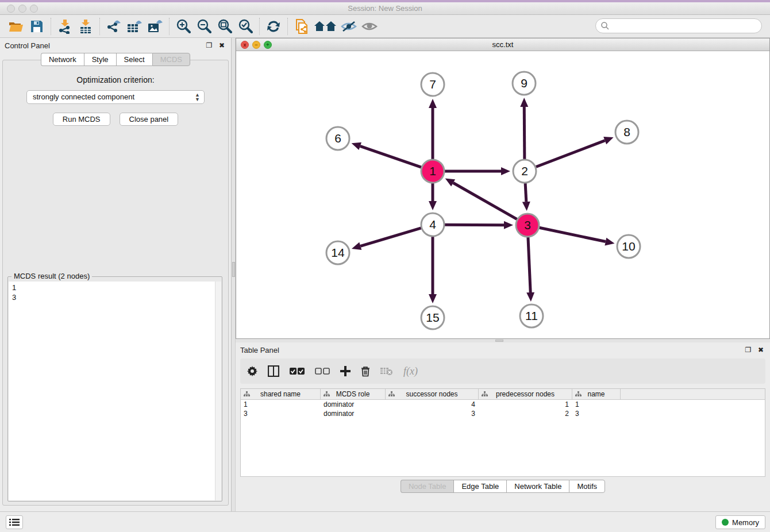 The height and width of the screenshot is (532, 770). What do you see at coordinates (274, 26) in the screenshot?
I see `apply-layout-icon` at bounding box center [274, 26].